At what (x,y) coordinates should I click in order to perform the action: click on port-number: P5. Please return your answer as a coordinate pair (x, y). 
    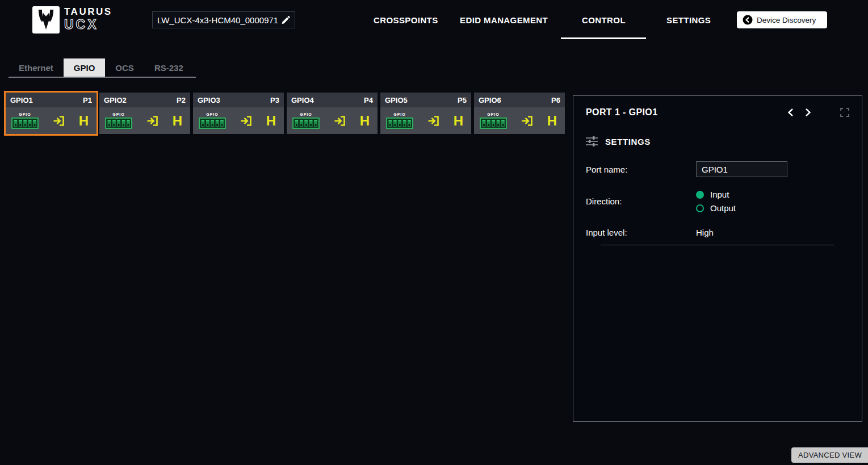
    Looking at the image, I should click on (462, 100).